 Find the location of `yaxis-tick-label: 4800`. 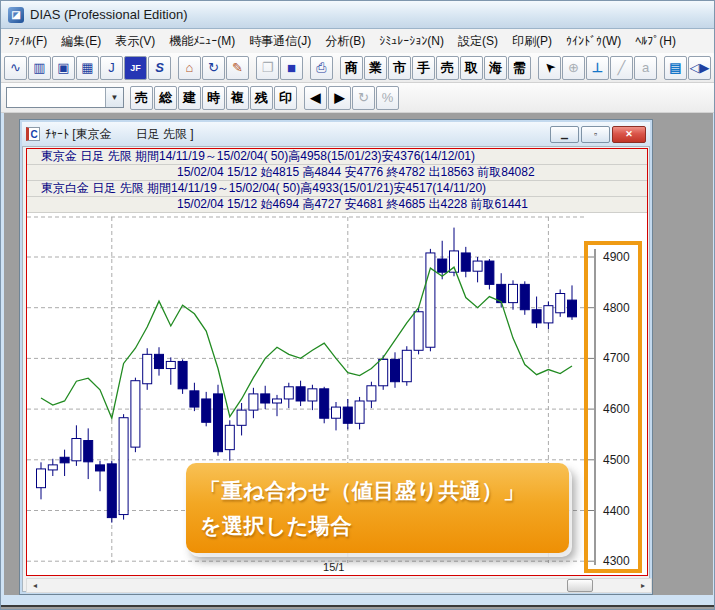

yaxis-tick-label: 4800 is located at coordinates (616, 308).